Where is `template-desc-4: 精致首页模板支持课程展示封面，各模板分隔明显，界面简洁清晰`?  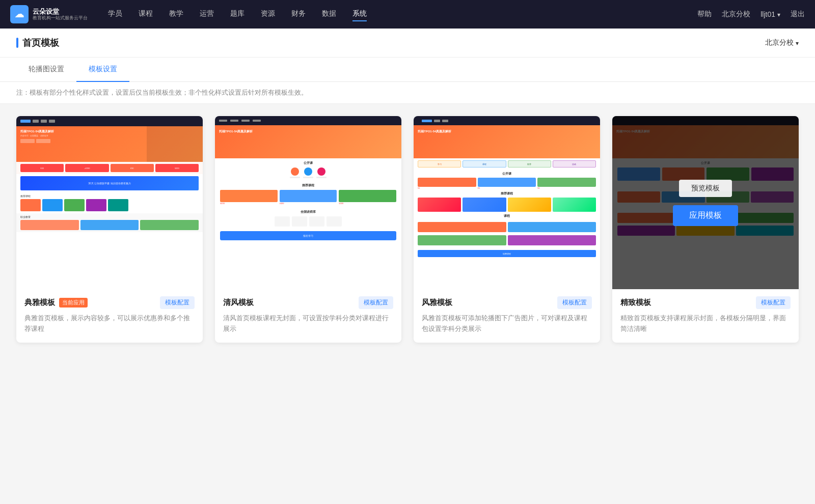
template-desc-4: 精致首页模板支持课程展示封面，各模板分隔明显，界面简洁清晰 is located at coordinates (705, 324).